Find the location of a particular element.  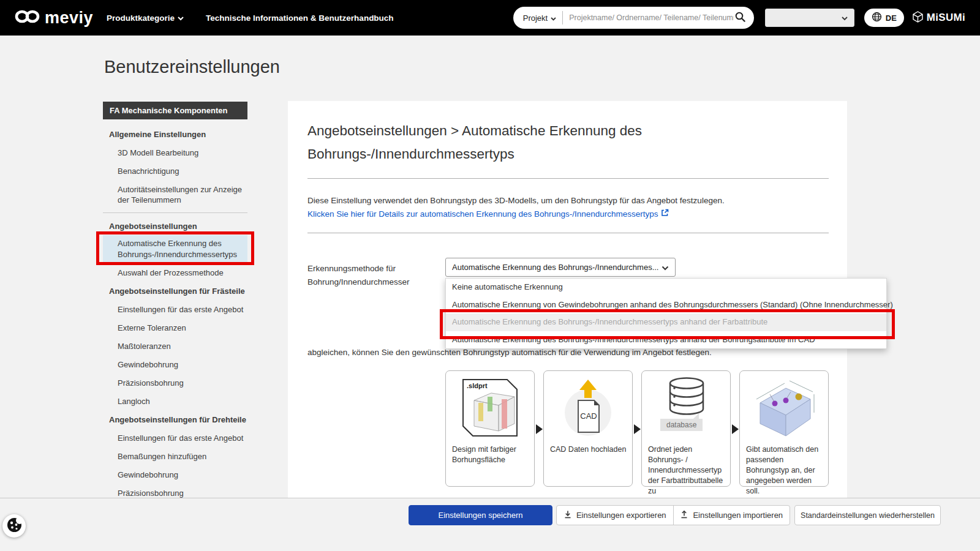

save-settings-button: Einstellungen speichern is located at coordinates (480, 515).